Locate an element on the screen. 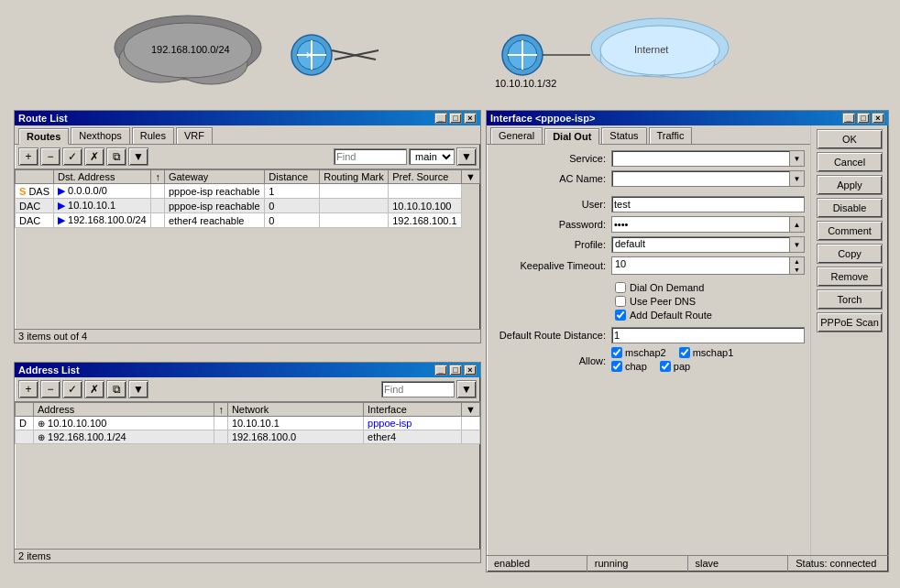 Image resolution: width=900 pixels, height=588 pixels. col-dst-address: Dst. Address is located at coordinates (103, 178).